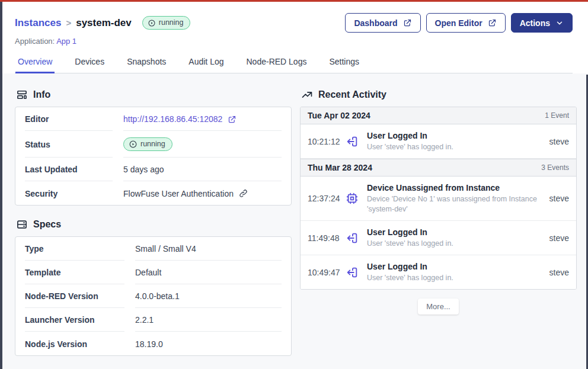 This screenshot has width=588, height=369. What do you see at coordinates (560, 23) in the screenshot?
I see `chevron-down-icon` at bounding box center [560, 23].